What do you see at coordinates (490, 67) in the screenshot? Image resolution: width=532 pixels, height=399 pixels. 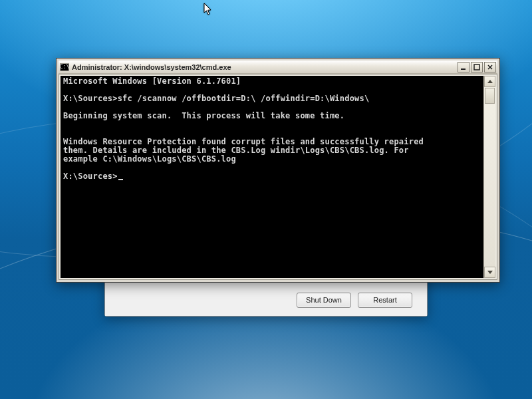 I see `close-button` at bounding box center [490, 67].